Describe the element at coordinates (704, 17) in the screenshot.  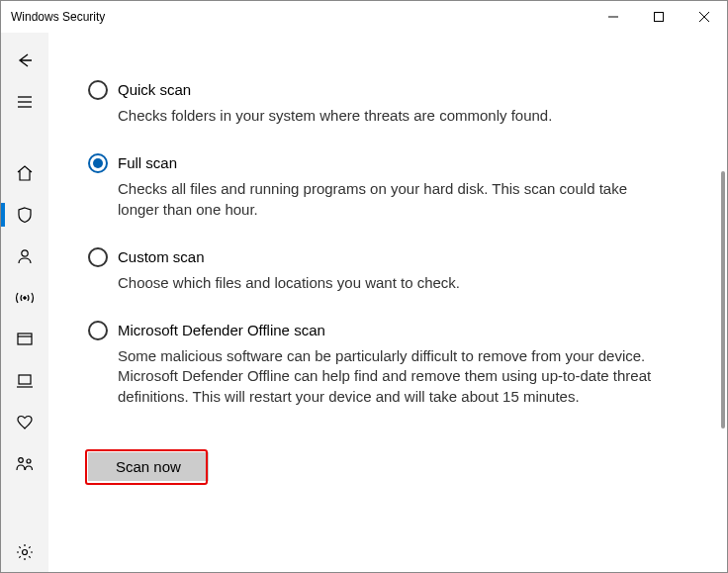
I see `close-icon` at that location.